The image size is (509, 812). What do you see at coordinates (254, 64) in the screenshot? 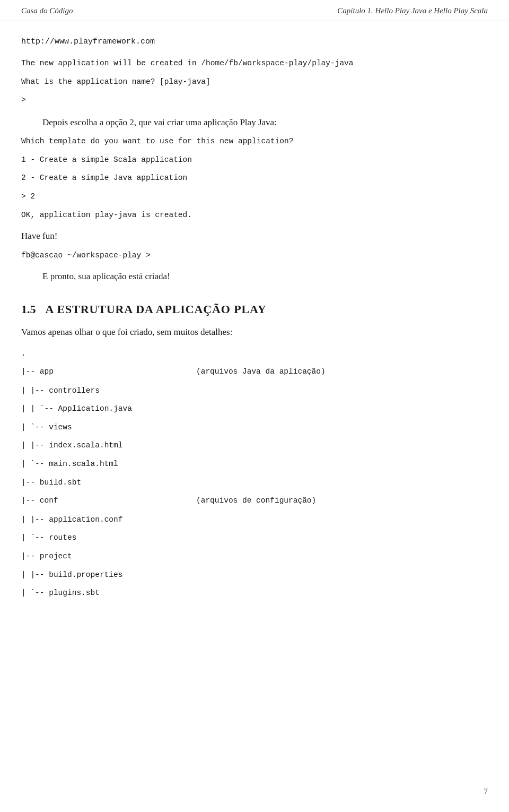
I see `new-app-message: The new application will be created in /…` at bounding box center [254, 64].